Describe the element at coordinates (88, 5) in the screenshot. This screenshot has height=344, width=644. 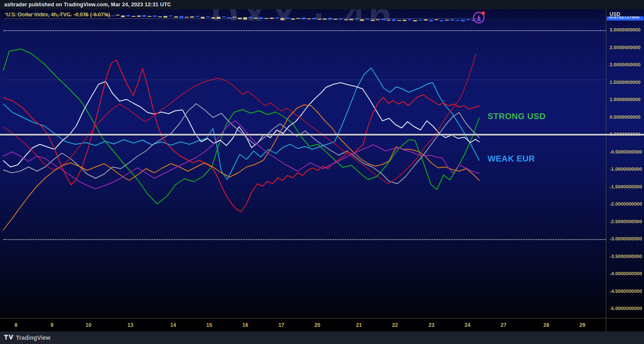
I see `publish-info-text: asltrader published on TradingView.com, …` at that location.